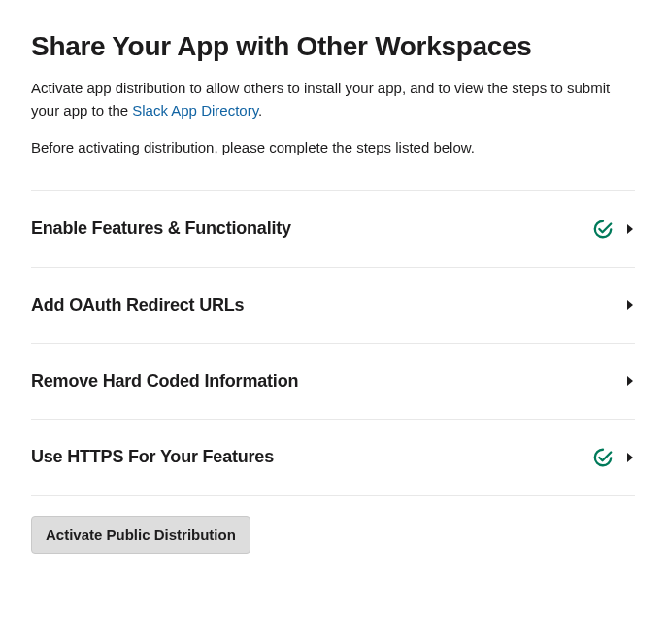  Describe the element at coordinates (260, 111) in the screenshot. I see `intro-text-after: .` at that location.